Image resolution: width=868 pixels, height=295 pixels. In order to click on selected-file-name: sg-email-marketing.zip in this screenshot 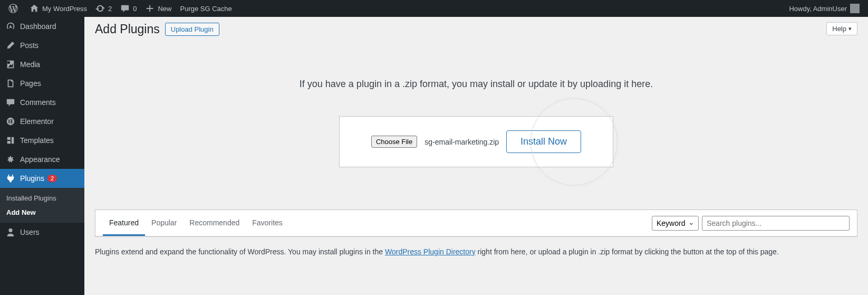, I will do `click(462, 142)`.